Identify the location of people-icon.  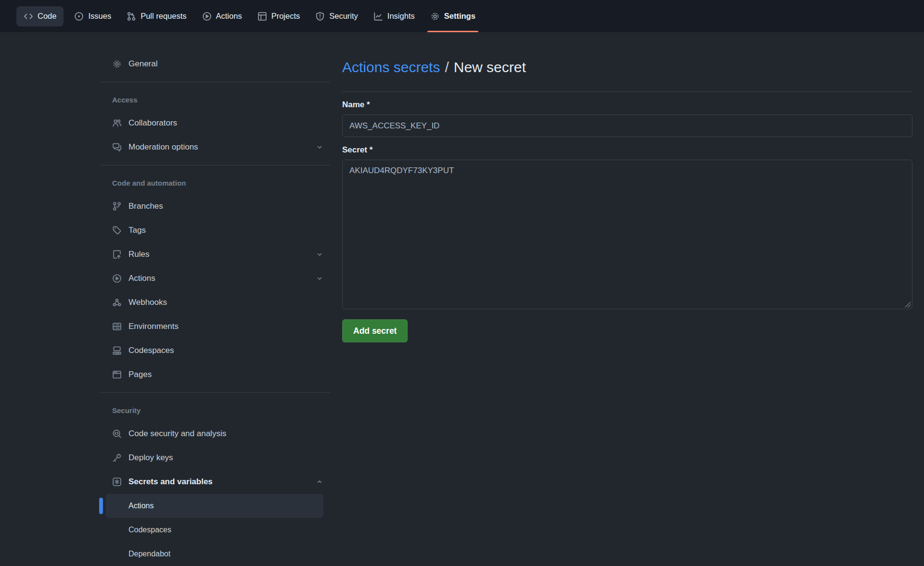
(117, 123).